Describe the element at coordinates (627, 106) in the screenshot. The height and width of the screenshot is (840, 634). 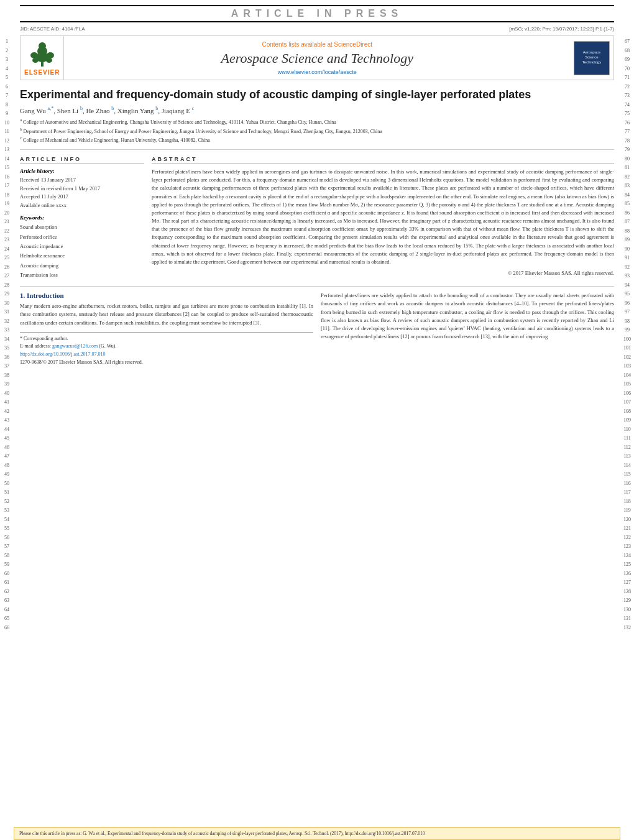
I see `line-74: 74` at that location.